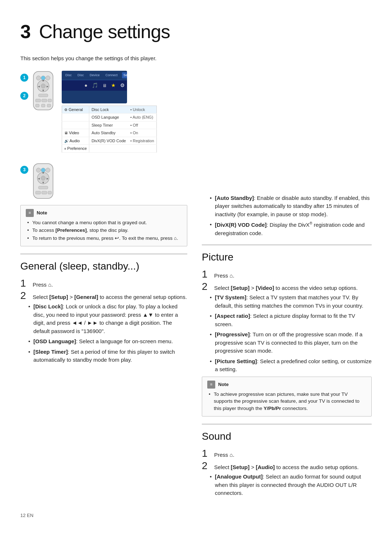 The width and height of the screenshot is (392, 554). Describe the element at coordinates (109, 149) in the screenshot. I see `item-pref-empty` at that location.